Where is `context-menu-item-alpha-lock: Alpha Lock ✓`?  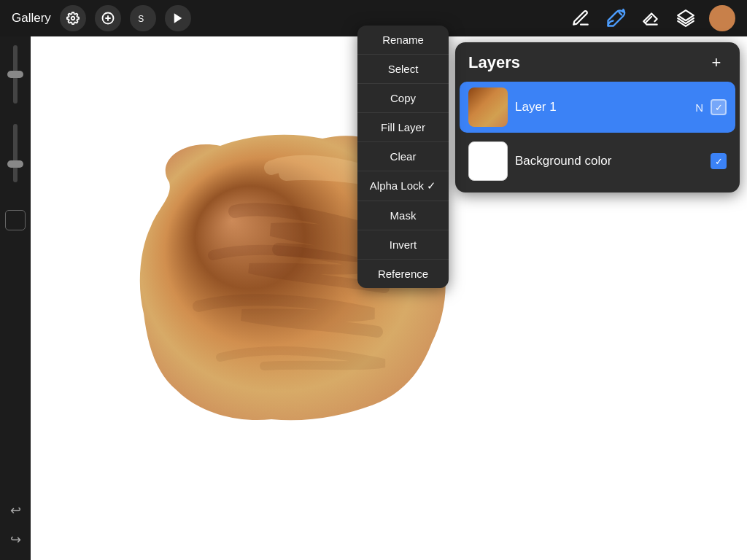 context-menu-item-alpha-lock: Alpha Lock ✓ is located at coordinates (403, 187).